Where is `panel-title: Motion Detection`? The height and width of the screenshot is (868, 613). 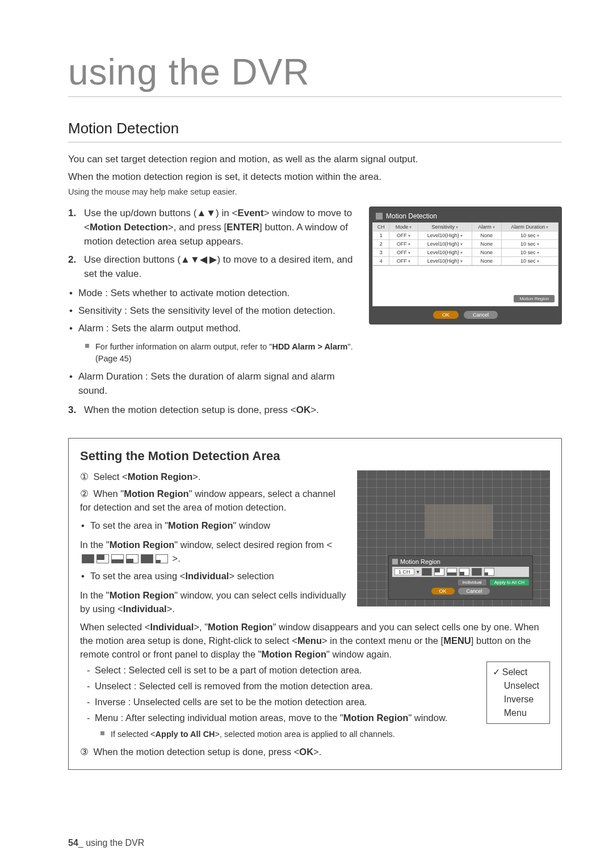 panel-title: Motion Detection is located at coordinates (465, 216).